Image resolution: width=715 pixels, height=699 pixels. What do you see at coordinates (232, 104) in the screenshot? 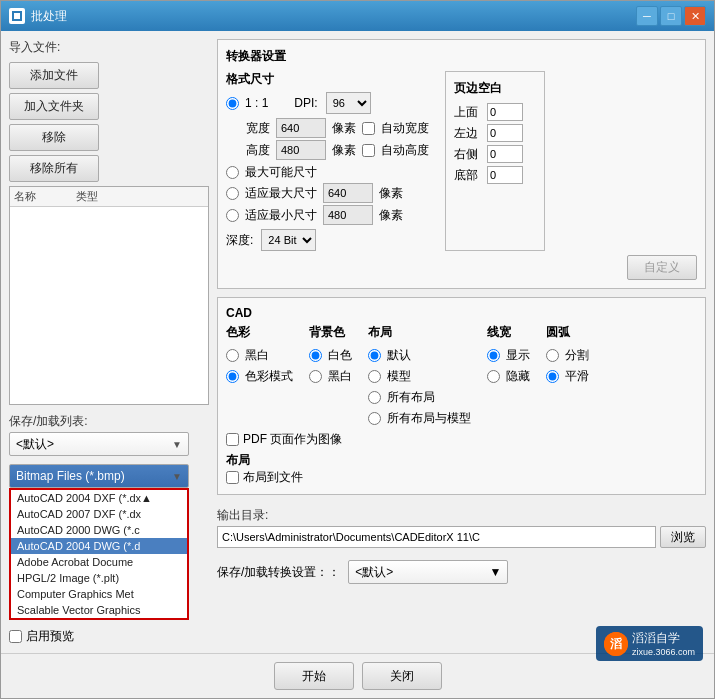
I see `ratio-1-1-radio` at bounding box center [232, 104].